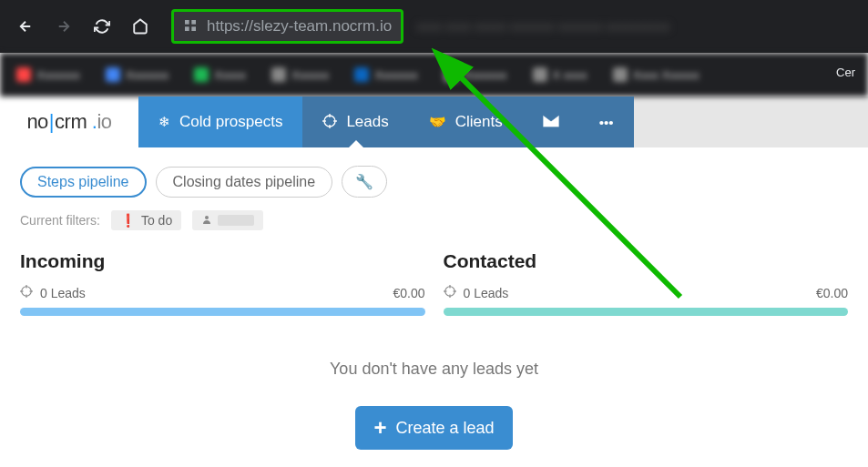 The height and width of the screenshot is (467, 868). I want to click on browser-bar: https://slezy-team.nocrm.io xxxx xxxx xx…, so click(434, 26).